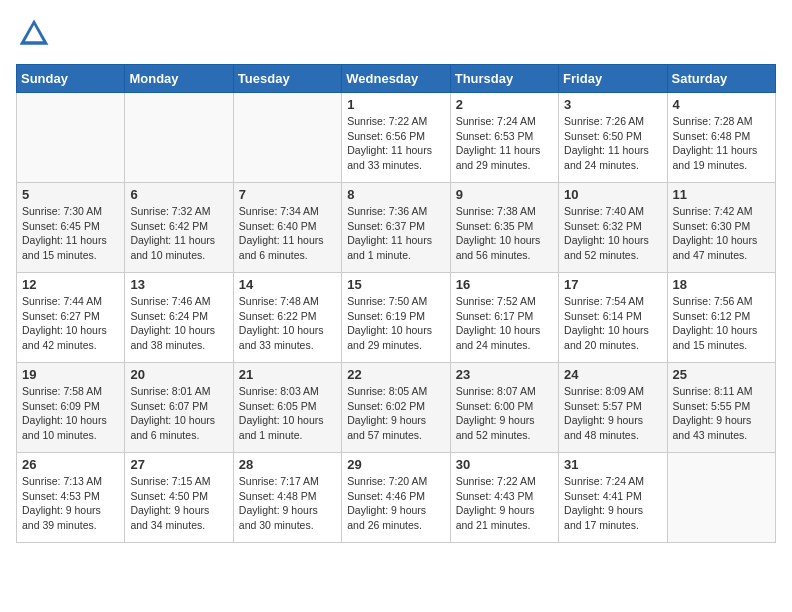  What do you see at coordinates (288, 284) in the screenshot?
I see `day-number: 14` at bounding box center [288, 284].